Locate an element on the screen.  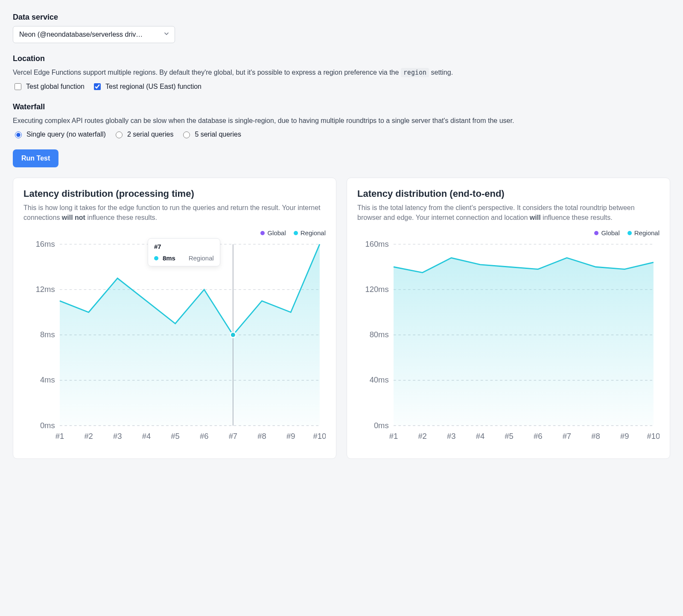
waterfall-option-2: 2 serial queries is located at coordinates (143, 134).